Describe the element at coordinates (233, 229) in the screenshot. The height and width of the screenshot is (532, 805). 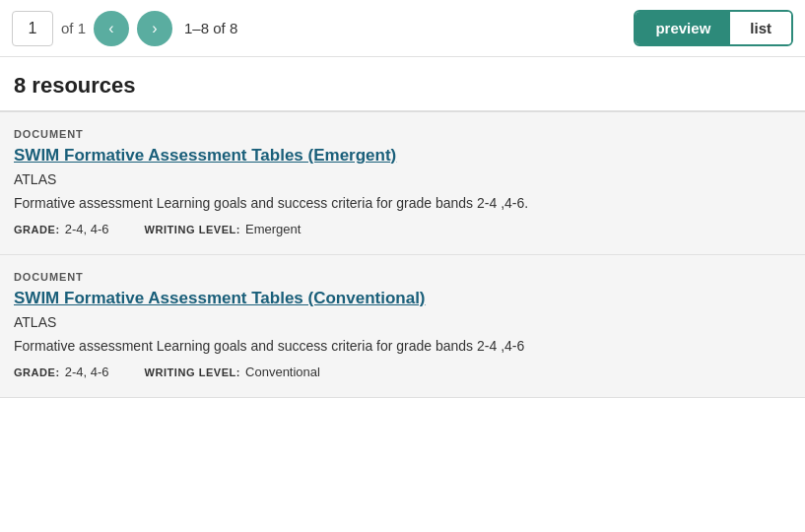
I see `writing-level-pair-1: WRITING LEVEL: Emergent` at that location.